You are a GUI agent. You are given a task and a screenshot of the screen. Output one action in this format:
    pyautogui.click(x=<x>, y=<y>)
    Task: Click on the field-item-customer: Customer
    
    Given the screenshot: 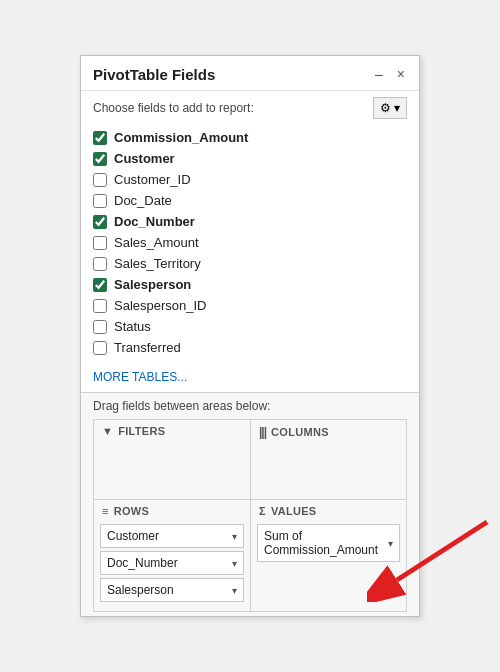 What is the action you would take?
    pyautogui.click(x=250, y=158)
    